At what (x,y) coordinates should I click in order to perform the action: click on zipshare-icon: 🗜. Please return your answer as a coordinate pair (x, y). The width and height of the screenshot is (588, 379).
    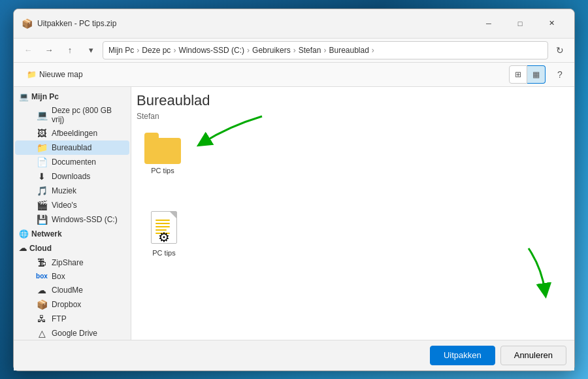
    Looking at the image, I should click on (42, 263).